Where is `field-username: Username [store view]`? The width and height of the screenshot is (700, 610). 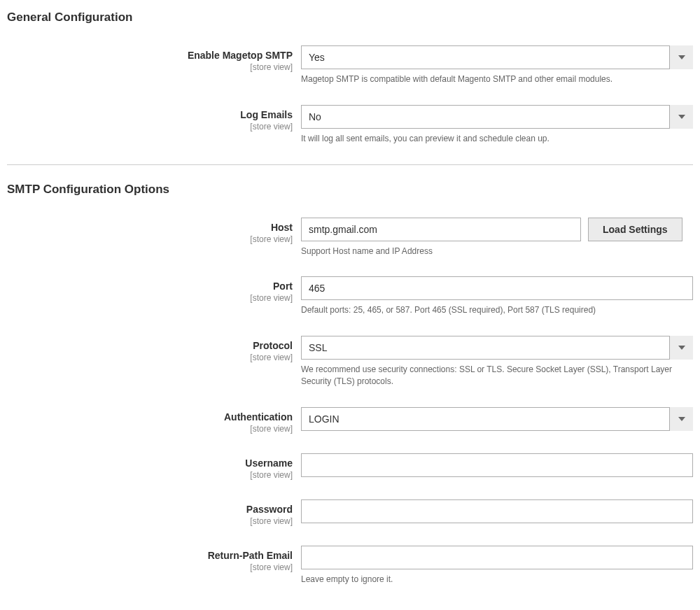 field-username: Username [store view] is located at coordinates (350, 467).